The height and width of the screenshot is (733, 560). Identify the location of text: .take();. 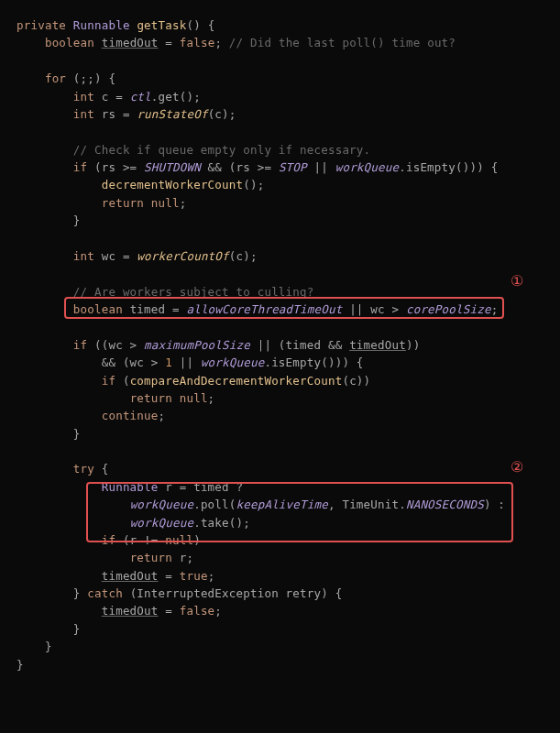
(222, 522).